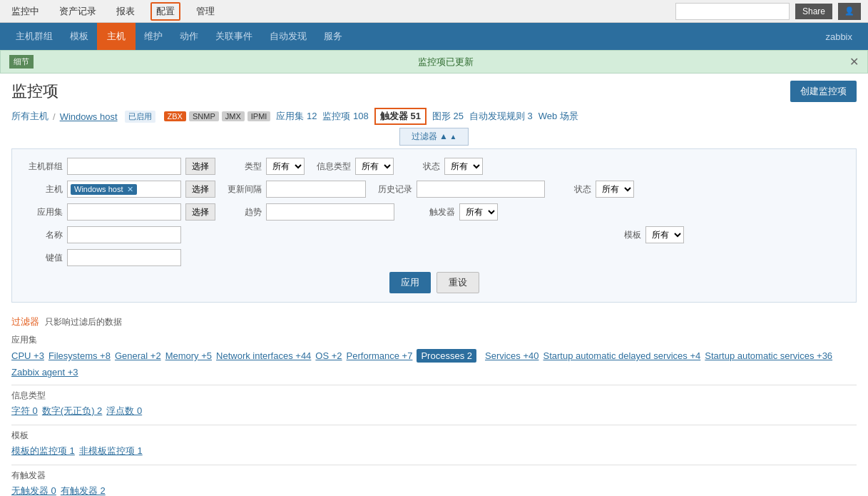  I want to click on result-group-info-type: 信息类型 字符 0 数字(无正负) 2 浮点数 0, so click(434, 404).